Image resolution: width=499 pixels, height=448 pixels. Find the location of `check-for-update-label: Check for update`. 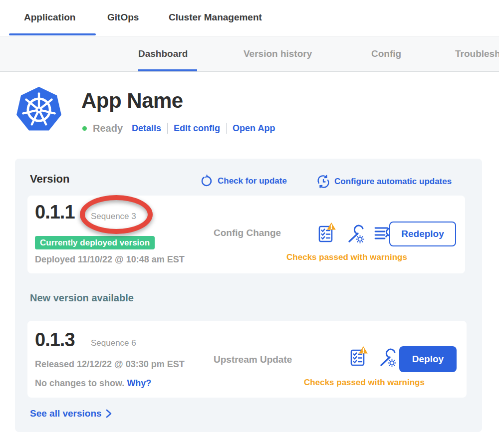

check-for-update-label: Check for update is located at coordinates (252, 181).